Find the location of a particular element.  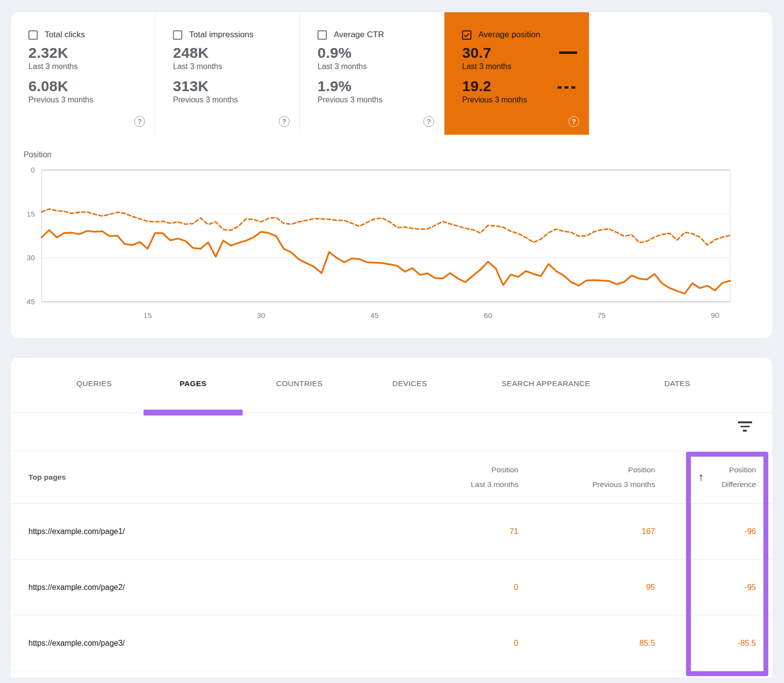

svg-text: 60 is located at coordinates (488, 316).